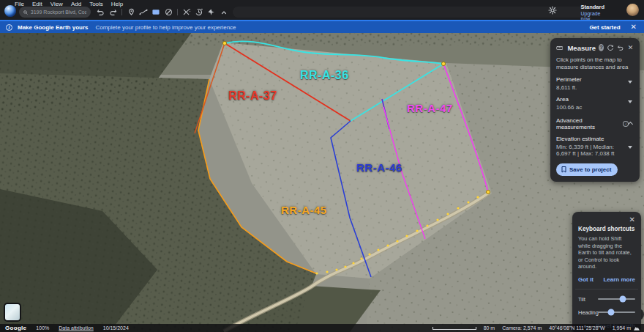 This screenshot has width=644, height=332. I want to click on undo-measure-icon, so click(621, 48).